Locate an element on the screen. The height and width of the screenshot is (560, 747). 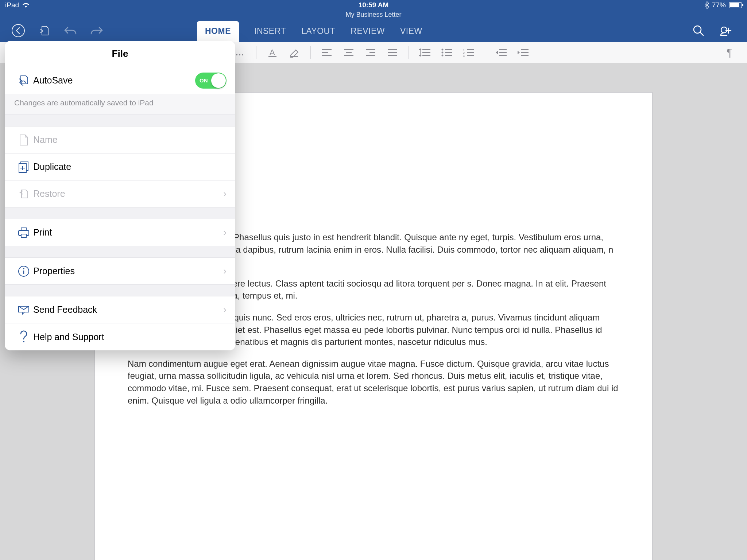
autosave-row: AutoSave ON is located at coordinates (120, 81).